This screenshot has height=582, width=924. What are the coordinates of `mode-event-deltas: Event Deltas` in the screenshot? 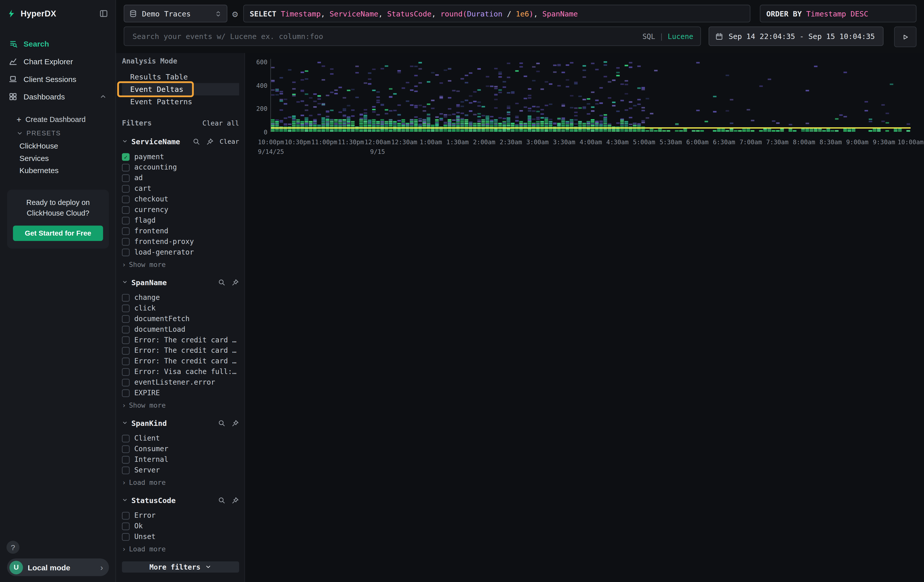 It's located at (180, 89).